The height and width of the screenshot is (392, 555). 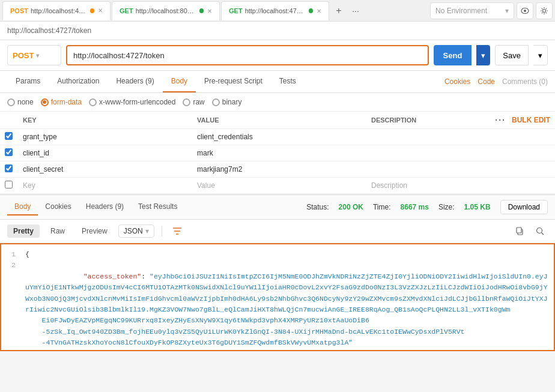 I want to click on row-key-2: client_secret, so click(x=105, y=169).